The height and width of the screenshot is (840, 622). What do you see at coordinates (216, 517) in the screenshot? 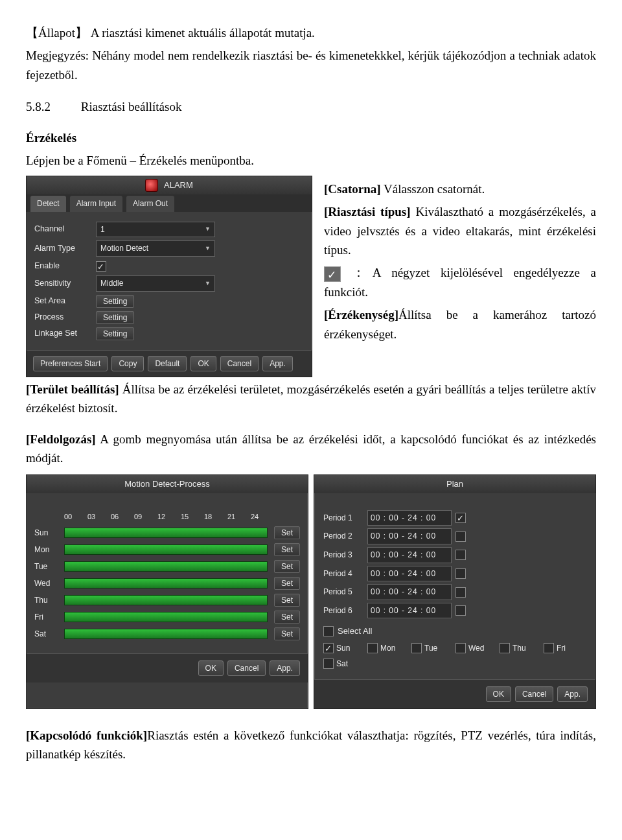
I see `hour-label: 18` at bounding box center [216, 517].